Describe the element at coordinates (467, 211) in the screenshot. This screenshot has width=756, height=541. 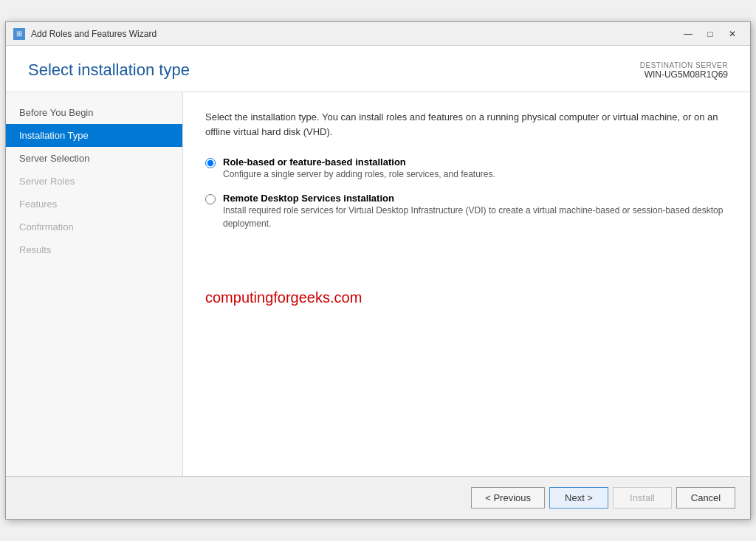
I see `option-remote-desktop: Remote Desktop Services installation Ins…` at that location.